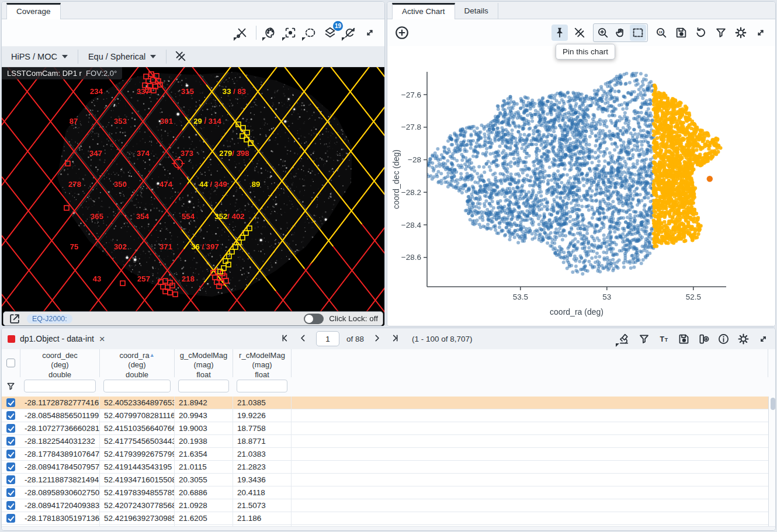 This screenshot has width=777, height=532. Describe the element at coordinates (137, 467) in the screenshot. I see `cell-coord_ra: 52.4191443543195` at that location.